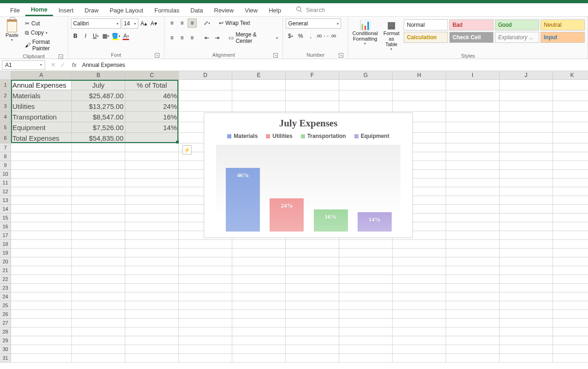 This screenshot has width=588, height=369. What do you see at coordinates (206, 76) in the screenshot?
I see `column-header: D` at bounding box center [206, 76].